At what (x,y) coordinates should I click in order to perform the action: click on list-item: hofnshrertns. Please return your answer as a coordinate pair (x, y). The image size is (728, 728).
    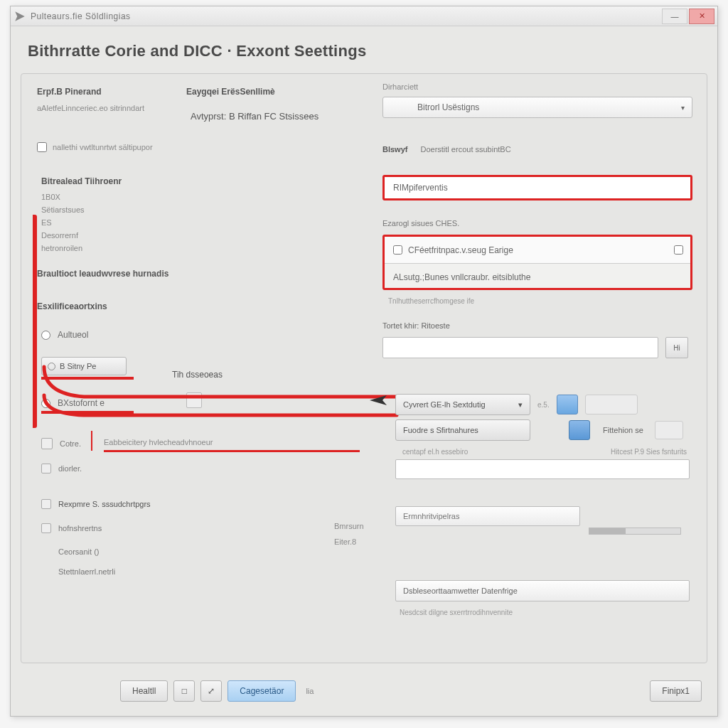
    Looking at the image, I should click on (71, 528).